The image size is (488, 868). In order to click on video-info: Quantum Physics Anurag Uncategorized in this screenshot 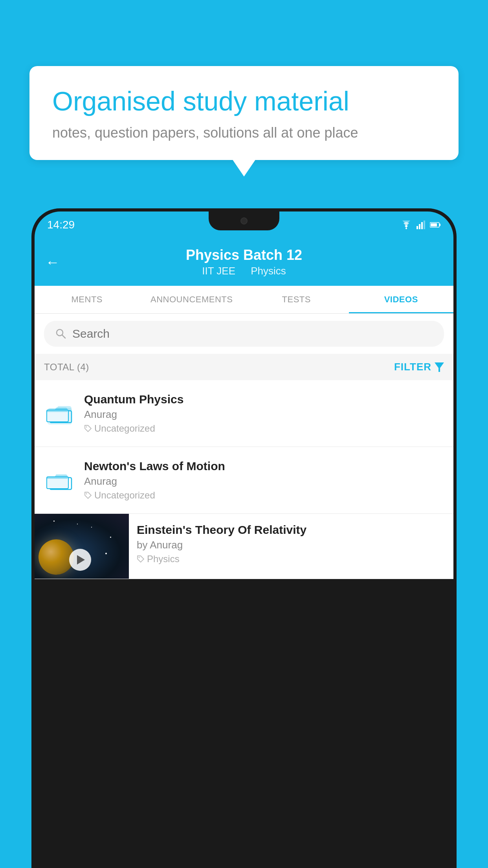, I will do `click(264, 414)`.